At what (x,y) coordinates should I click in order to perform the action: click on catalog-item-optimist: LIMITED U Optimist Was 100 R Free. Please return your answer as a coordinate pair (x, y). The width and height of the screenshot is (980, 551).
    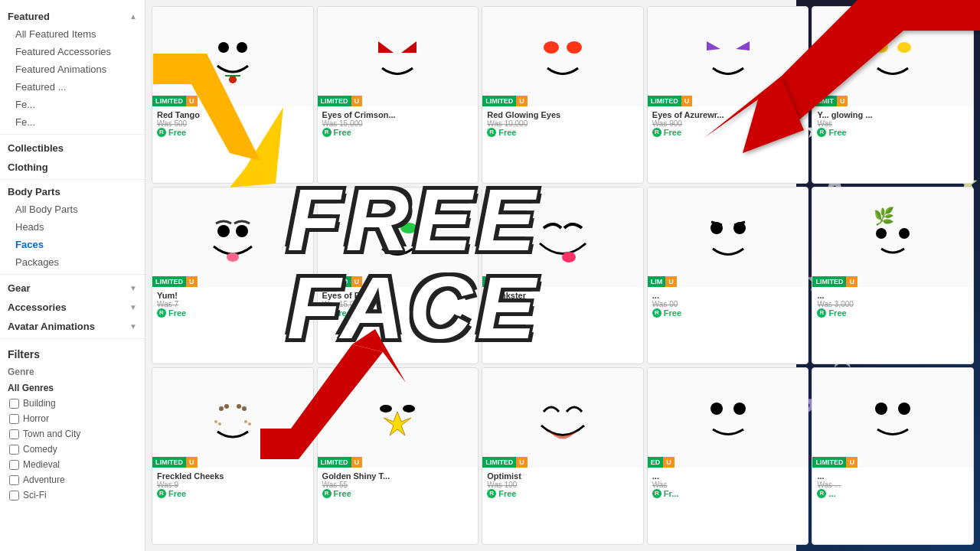
    Looking at the image, I should click on (563, 456).